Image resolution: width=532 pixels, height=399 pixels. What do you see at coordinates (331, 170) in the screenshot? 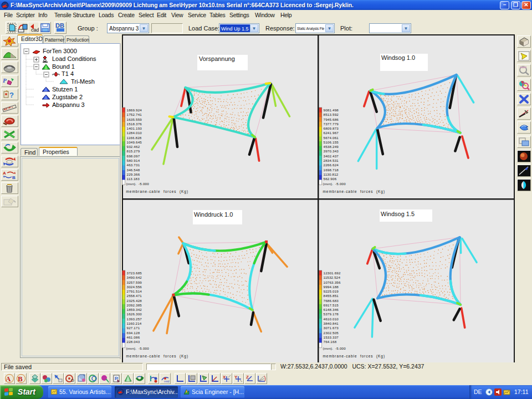
I see `svg-text: 1698.718` at bounding box center [331, 170].